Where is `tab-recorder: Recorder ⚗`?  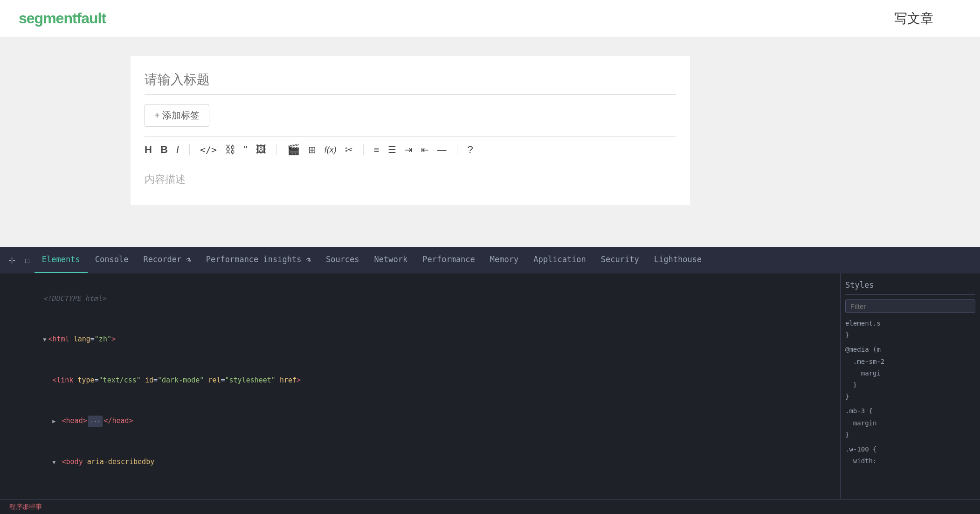 tab-recorder: Recorder ⚗ is located at coordinates (167, 260).